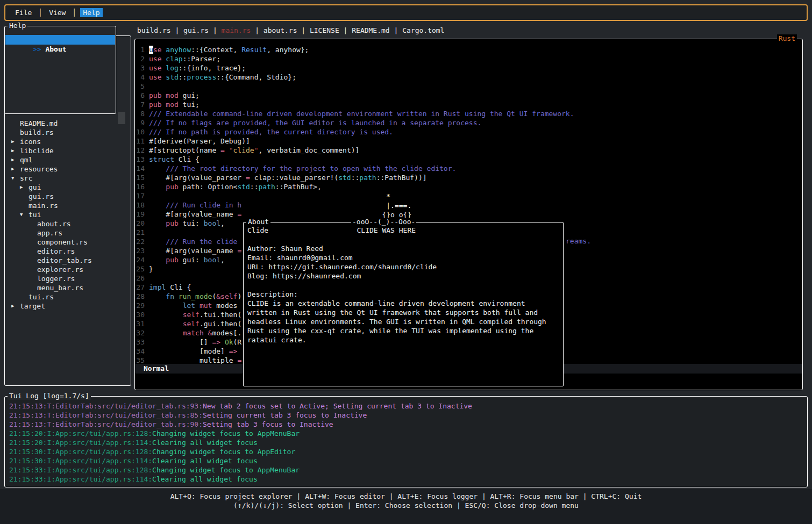 This screenshot has height=524, width=812. I want to click on code-line: 12#[structopt(name = "clide", verbatim_d…, so click(469, 150).